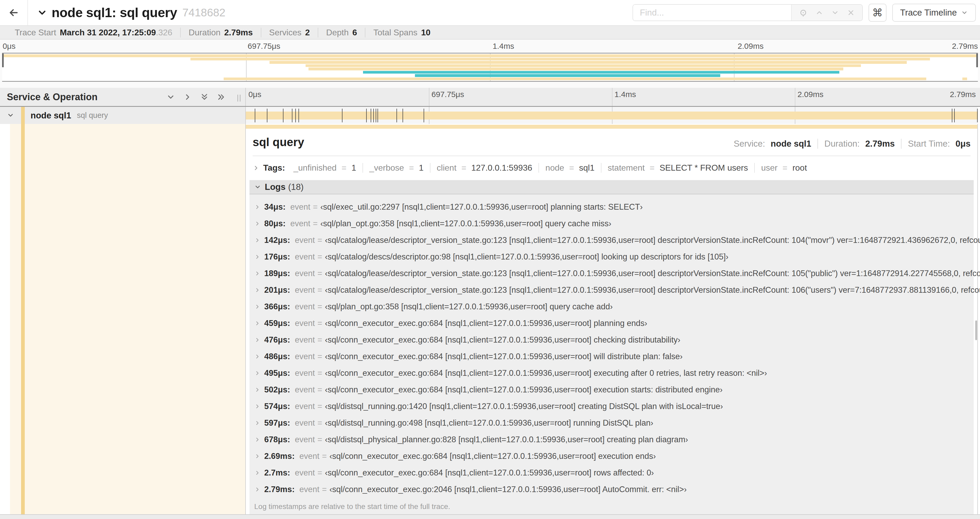  What do you see at coordinates (791, 144) in the screenshot?
I see `meta-value: node sql1` at bounding box center [791, 144].